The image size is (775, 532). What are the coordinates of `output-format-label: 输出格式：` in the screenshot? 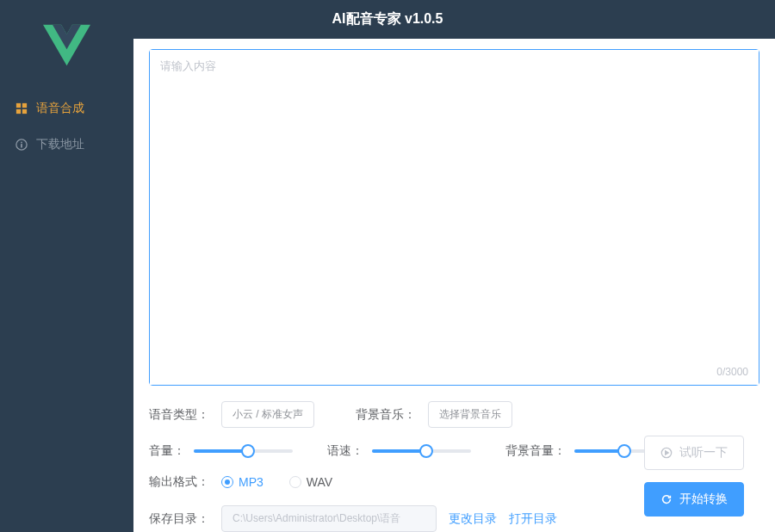 It's located at (179, 482).